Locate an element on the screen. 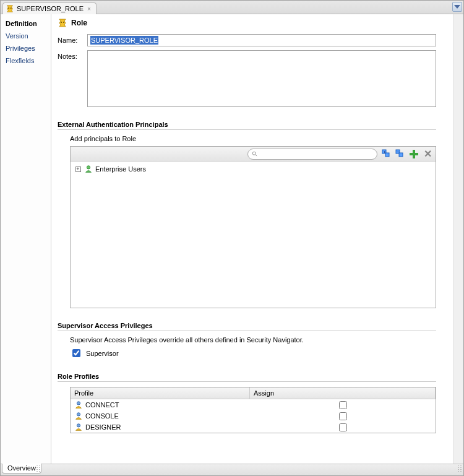 This screenshot has width=464, height=476. role-title: Role is located at coordinates (79, 23).